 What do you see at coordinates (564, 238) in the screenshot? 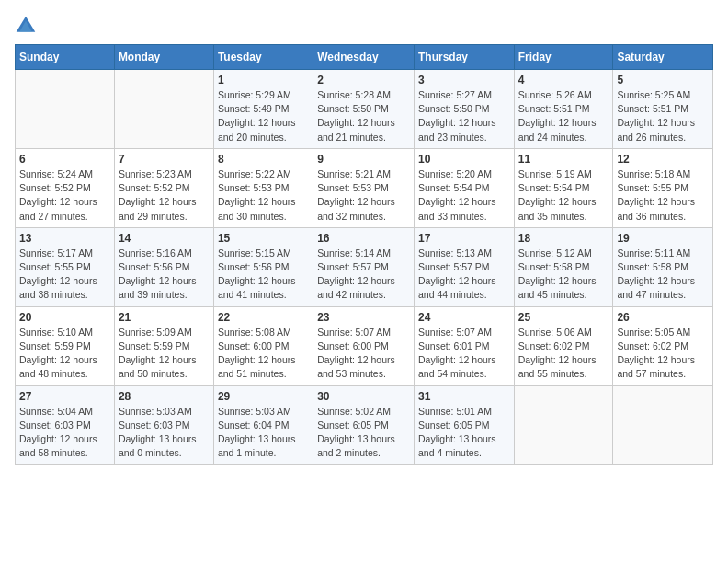
I see `day-number: 18` at bounding box center [564, 238].